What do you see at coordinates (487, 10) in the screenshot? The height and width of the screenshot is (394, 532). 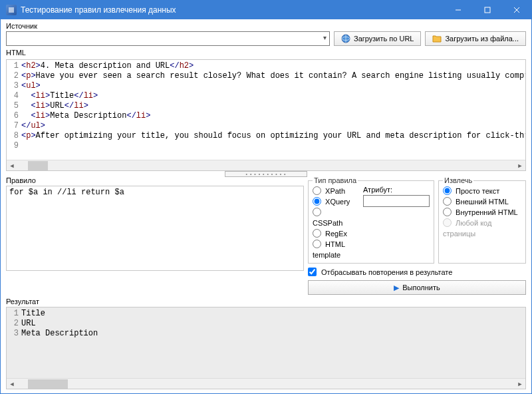 I see `maximize-button` at bounding box center [487, 10].